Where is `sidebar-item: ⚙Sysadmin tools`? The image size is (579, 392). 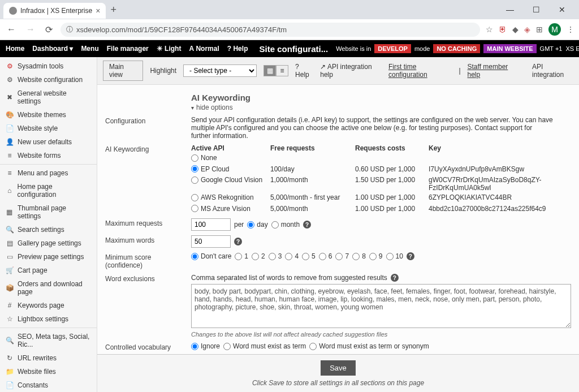 sidebar-item: ⚙Sysadmin tools is located at coordinates (49, 66).